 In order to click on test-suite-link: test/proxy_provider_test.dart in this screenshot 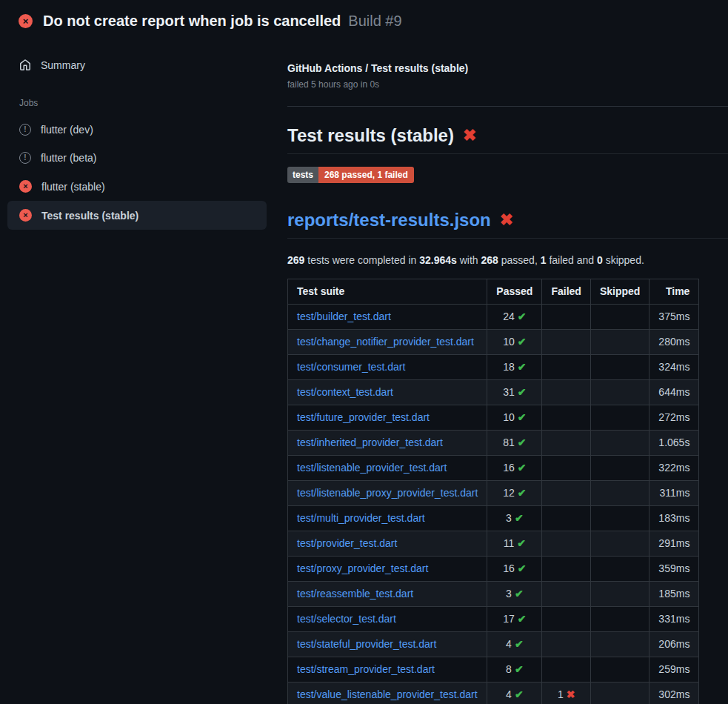, I will do `click(363, 568)`.